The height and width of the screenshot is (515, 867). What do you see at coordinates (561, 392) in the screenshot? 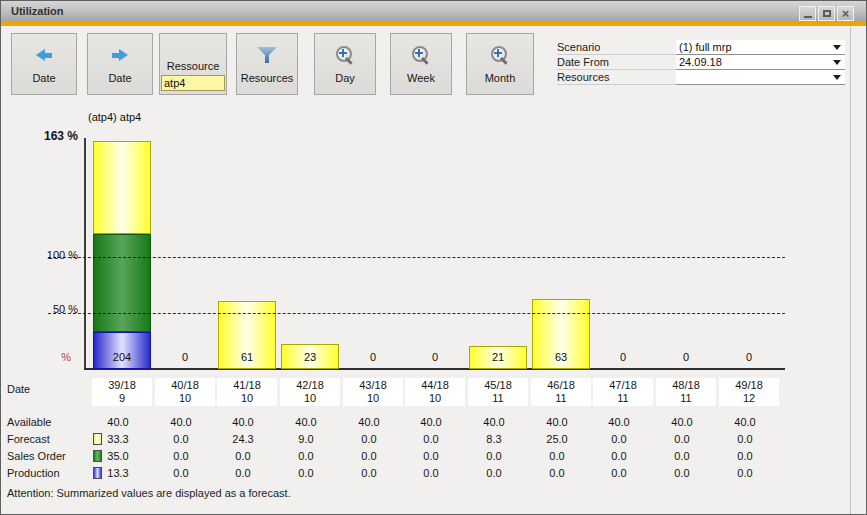
I see `date-cell: 46/1811` at bounding box center [561, 392].